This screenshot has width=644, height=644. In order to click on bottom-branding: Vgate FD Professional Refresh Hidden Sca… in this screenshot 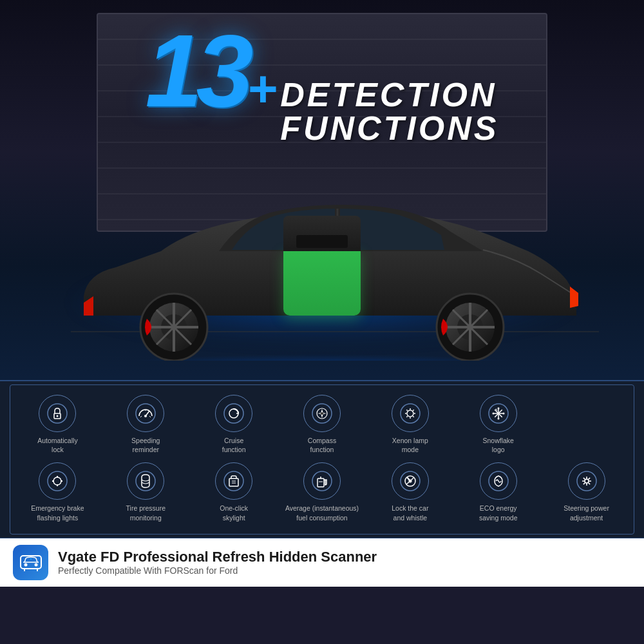, I will do `click(322, 563)`.